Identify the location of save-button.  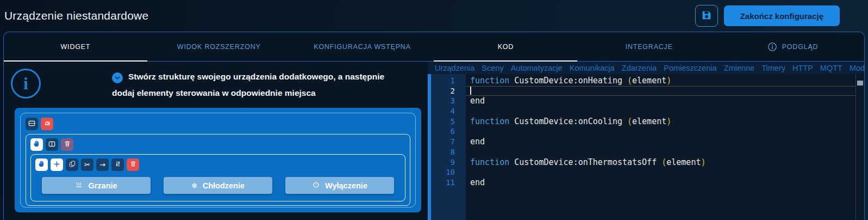
(707, 16).